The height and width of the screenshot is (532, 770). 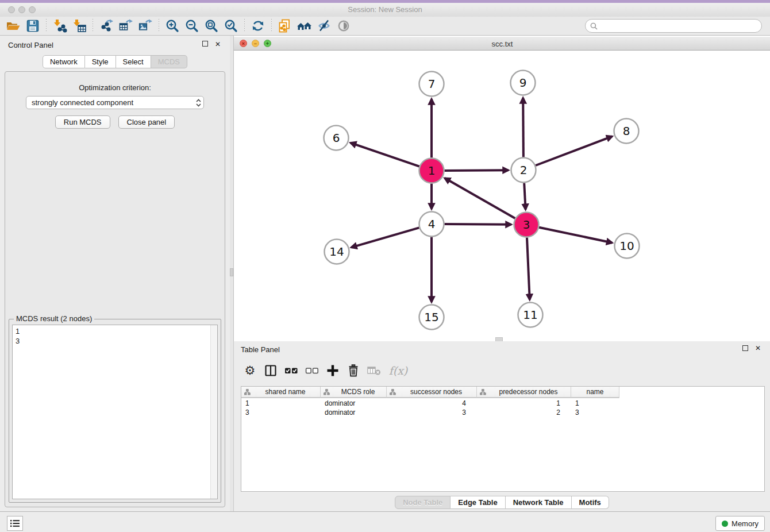 What do you see at coordinates (115, 62) in the screenshot?
I see `control-panel-tabs: NetworkStyleSelectMCDS` at bounding box center [115, 62].